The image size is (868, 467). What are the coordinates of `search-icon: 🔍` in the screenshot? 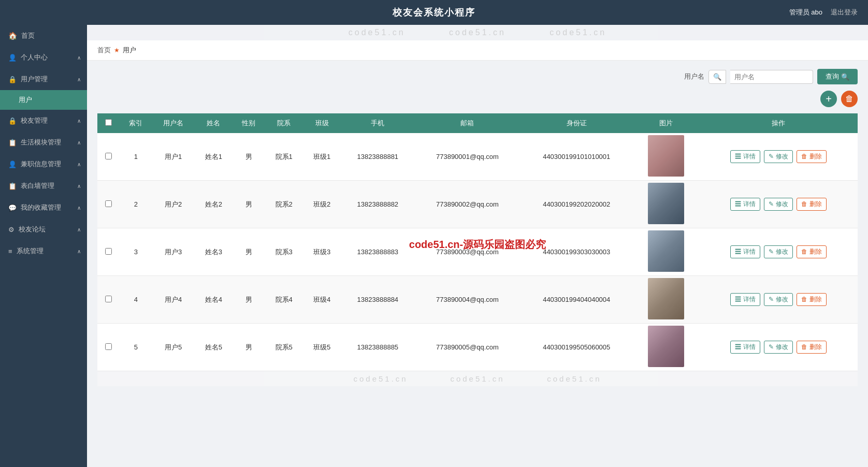 It's located at (717, 77).